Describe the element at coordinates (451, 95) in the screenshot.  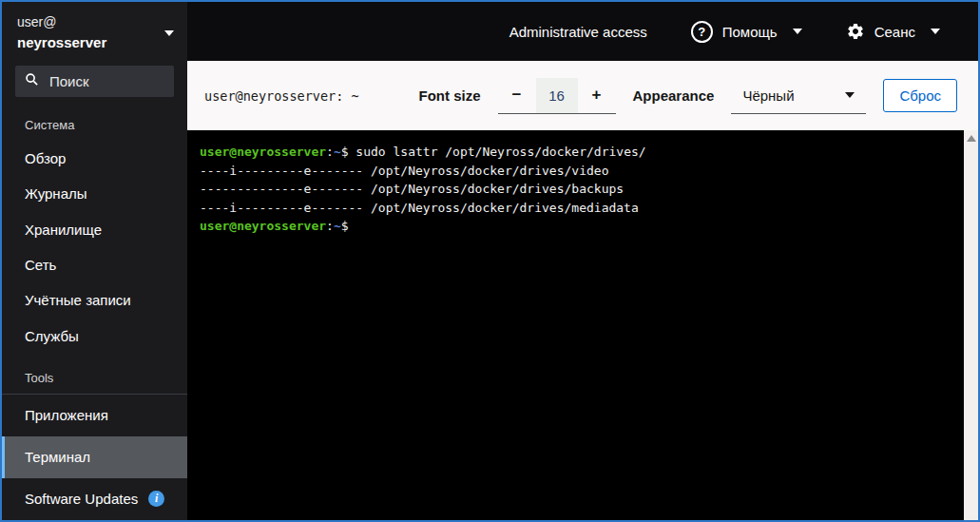
I see `font-size-label: Font size` at that location.